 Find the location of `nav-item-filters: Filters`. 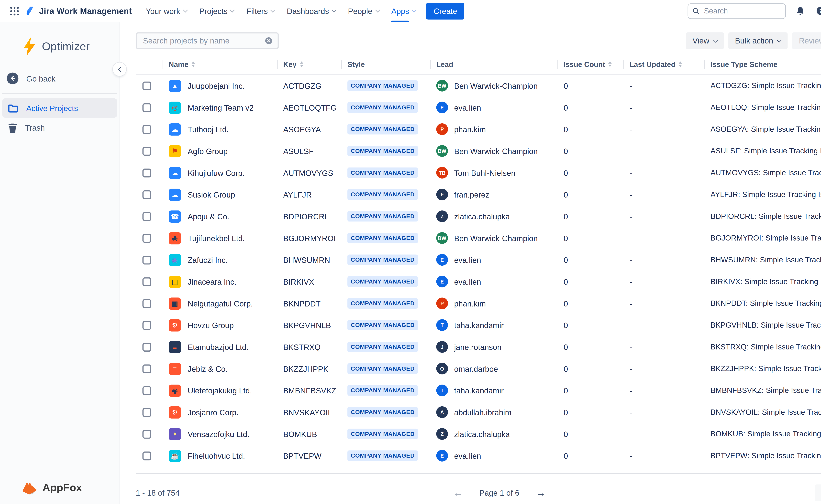

nav-item-filters: Filters is located at coordinates (261, 11).